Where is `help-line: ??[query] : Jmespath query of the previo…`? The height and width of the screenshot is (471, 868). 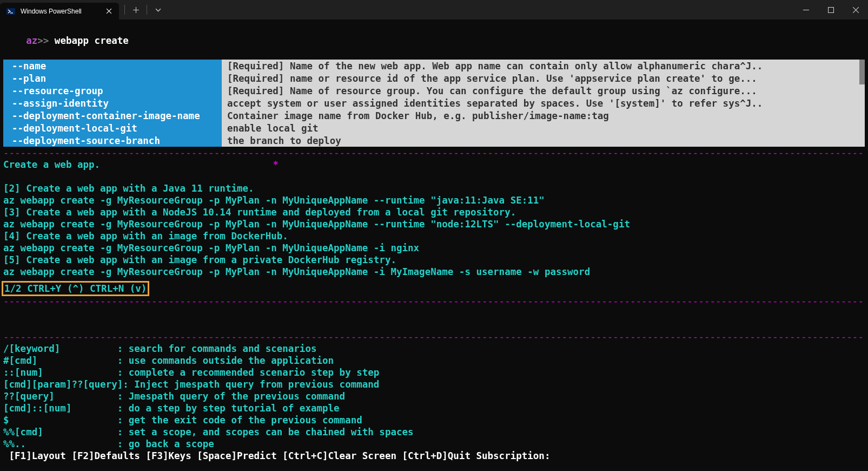
help-line: ??[query] : Jmespath query of the previo… is located at coordinates (434, 396).